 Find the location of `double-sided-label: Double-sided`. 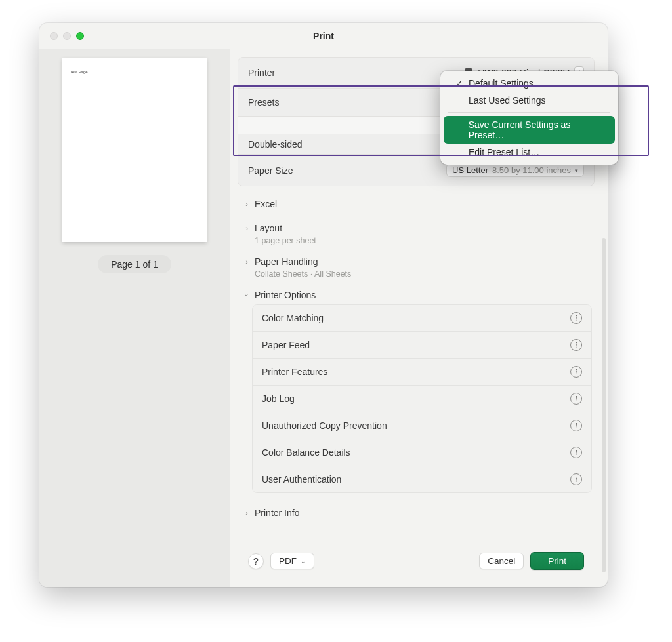

double-sided-label: Double-sided is located at coordinates (276, 144).